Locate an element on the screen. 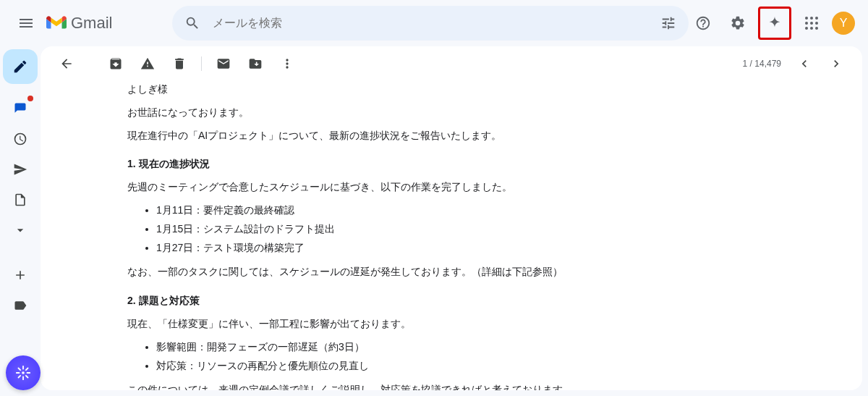  toolbar-separator is located at coordinates (201, 64).